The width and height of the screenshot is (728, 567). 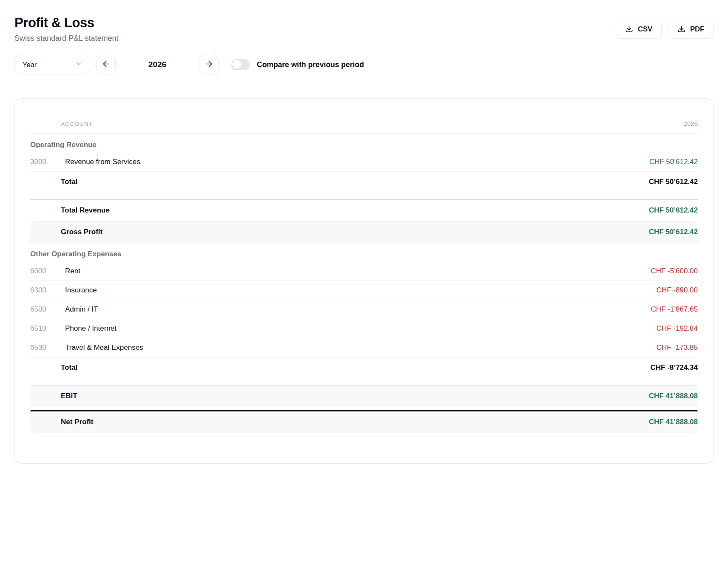 I want to click on table-row-6510: 6510Phone / InternetCHF -192.84, so click(x=364, y=329).